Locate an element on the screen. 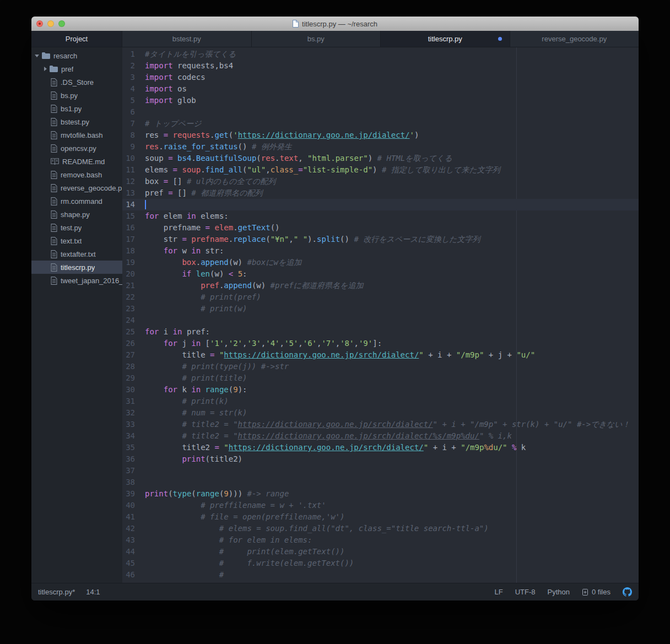 The width and height of the screenshot is (670, 644). line-number: 38 is located at coordinates (133, 483).